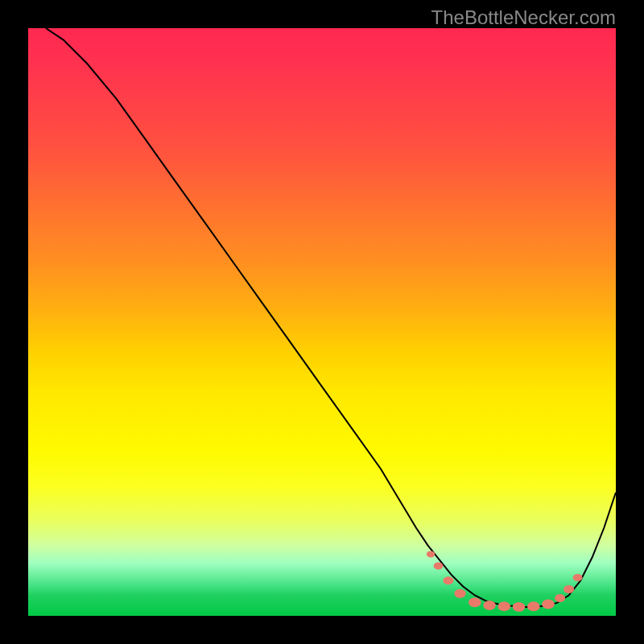 The width and height of the screenshot is (644, 644). I want to click on watermark-text: TheBottleNecker.com, so click(523, 18).